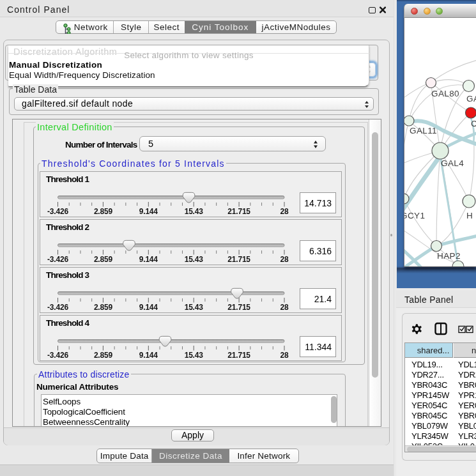 The image size is (476, 476). I want to click on svg-text: H, so click(470, 216).